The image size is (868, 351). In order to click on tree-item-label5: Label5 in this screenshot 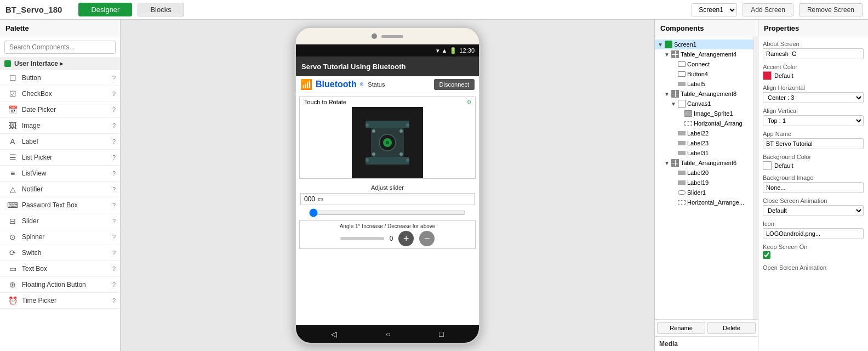, I will do `click(704, 84)`.